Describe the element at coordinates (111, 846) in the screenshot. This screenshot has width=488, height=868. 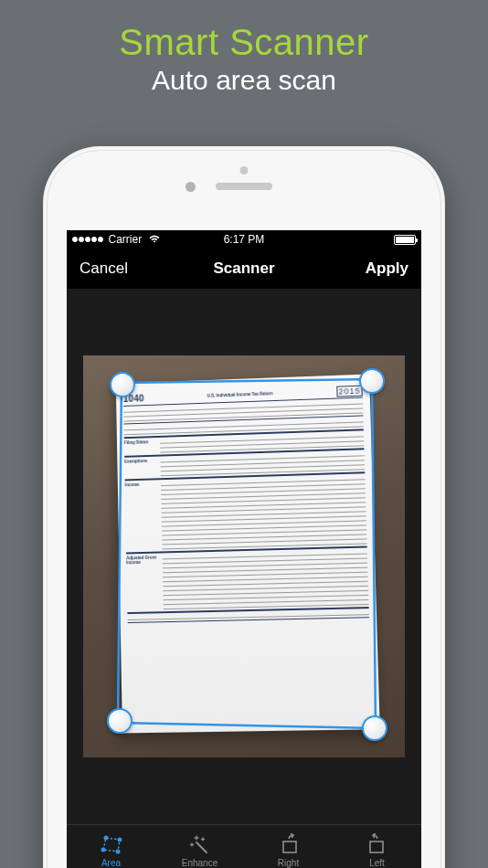
I see `tool-area: Area` at that location.